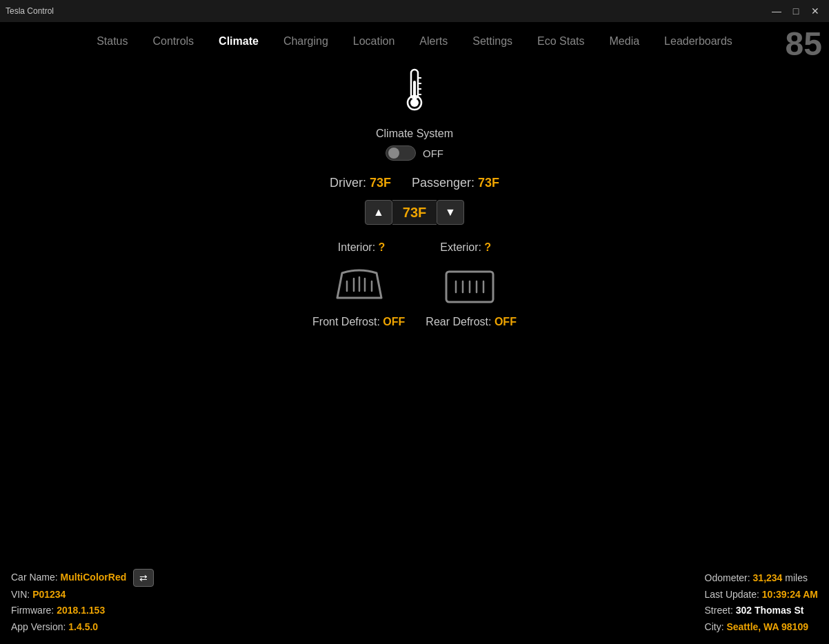 This screenshot has height=644, width=829. I want to click on nav-item-leaderboards: Leaderboards, so click(698, 41).